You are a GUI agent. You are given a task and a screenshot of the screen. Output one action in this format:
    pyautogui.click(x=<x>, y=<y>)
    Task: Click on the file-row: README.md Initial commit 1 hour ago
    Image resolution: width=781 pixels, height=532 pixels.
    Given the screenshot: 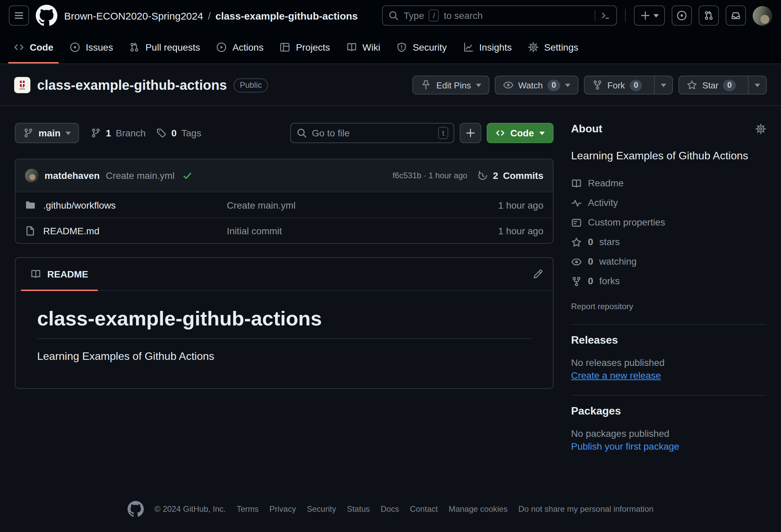 What is the action you would take?
    pyautogui.click(x=284, y=230)
    